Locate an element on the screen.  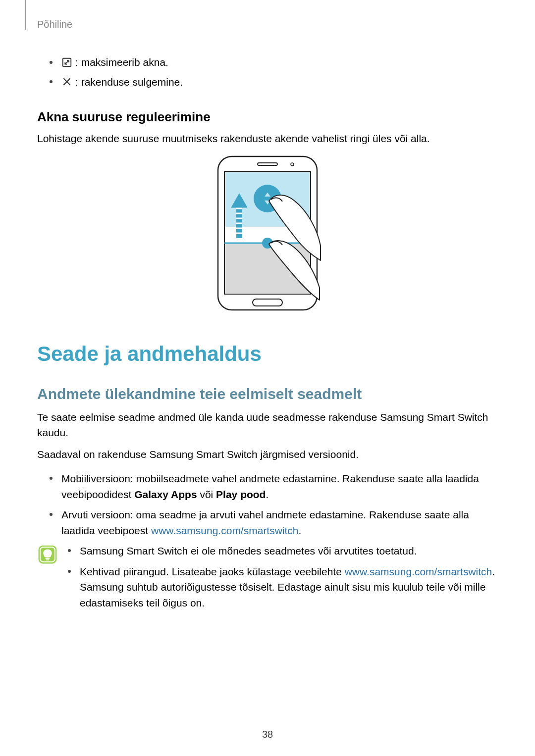
subsection-heading: Akna suuruse reguleerimine is located at coordinates (268, 117).